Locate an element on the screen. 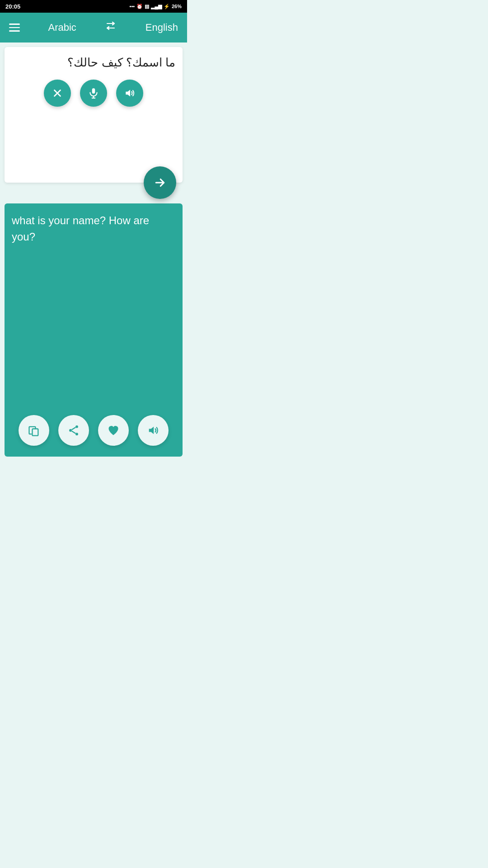 The width and height of the screenshot is (488, 868). favorite-button is located at coordinates (113, 430).